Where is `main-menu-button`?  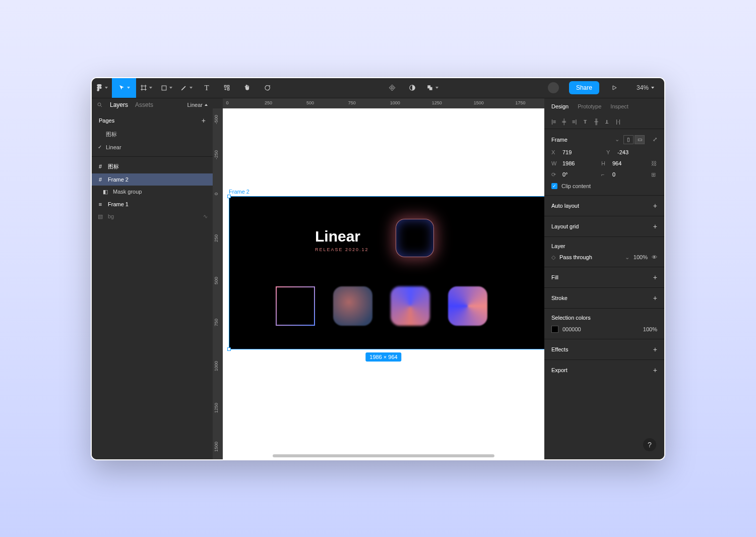
main-menu-button is located at coordinates (102, 88).